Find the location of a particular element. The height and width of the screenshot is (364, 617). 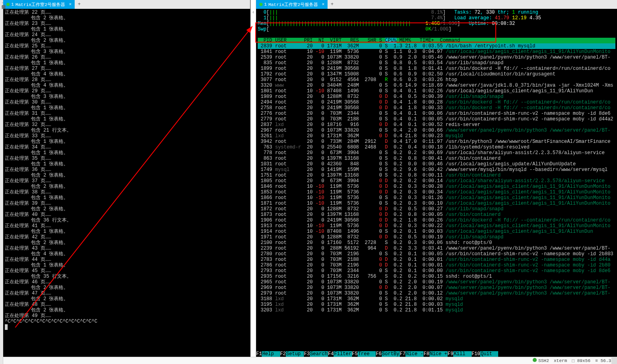

left-tabbar: 1 Matrix工作室2号服务器 × + is located at coordinates (127, 4).